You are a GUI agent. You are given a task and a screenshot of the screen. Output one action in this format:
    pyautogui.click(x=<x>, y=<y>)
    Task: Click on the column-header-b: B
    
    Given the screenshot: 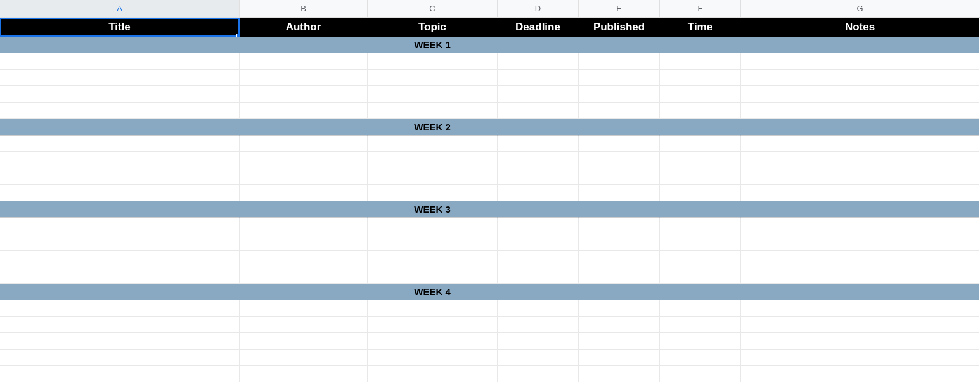 What is the action you would take?
    pyautogui.click(x=304, y=9)
    